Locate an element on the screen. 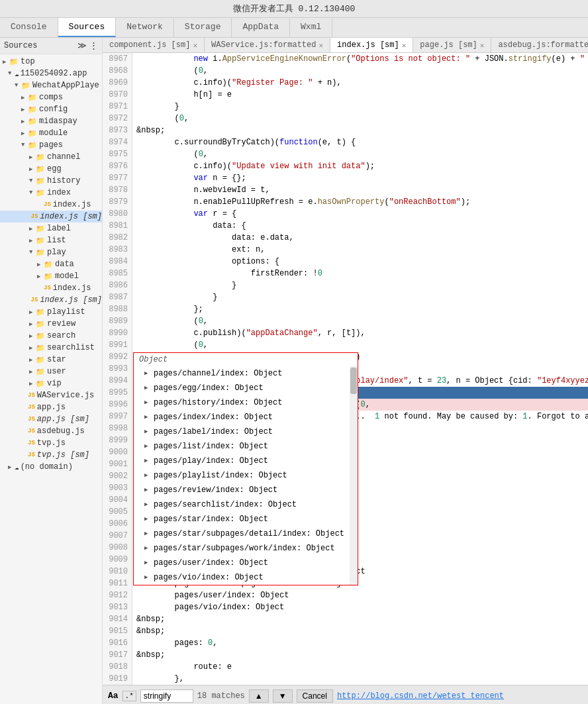 Image resolution: width=588 pixels, height=704 pixels. tab-console: Console is located at coordinates (29, 28).